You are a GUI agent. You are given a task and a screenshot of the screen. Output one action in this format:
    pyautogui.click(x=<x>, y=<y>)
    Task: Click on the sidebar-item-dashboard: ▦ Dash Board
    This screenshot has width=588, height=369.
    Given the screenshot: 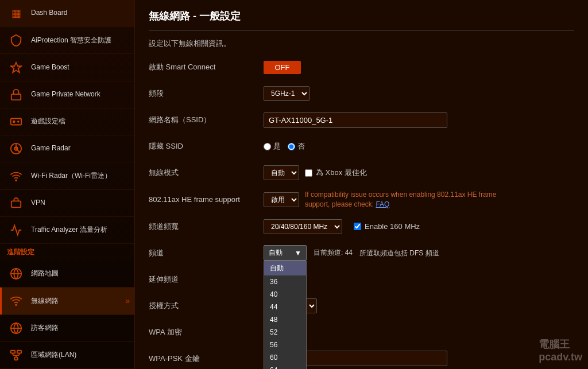 What is the action you would take?
    pyautogui.click(x=67, y=14)
    